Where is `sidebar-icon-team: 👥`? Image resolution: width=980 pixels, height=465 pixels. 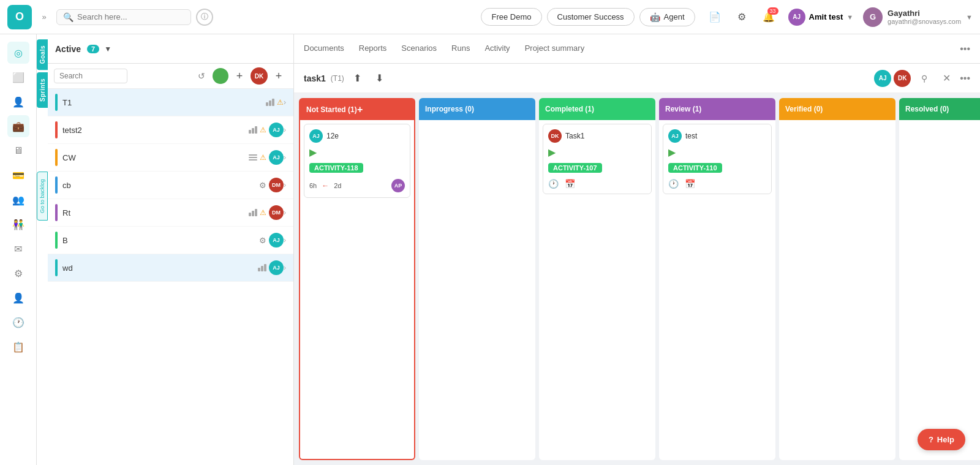
sidebar-icon-team: 👥 is located at coordinates (18, 200).